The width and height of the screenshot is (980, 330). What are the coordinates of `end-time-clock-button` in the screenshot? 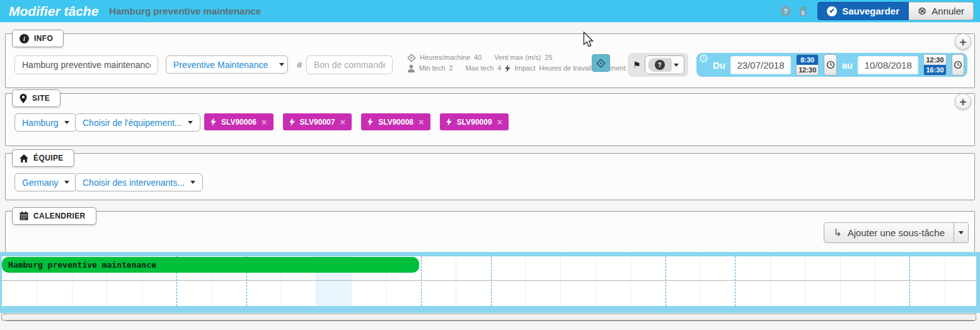 It's located at (958, 65).